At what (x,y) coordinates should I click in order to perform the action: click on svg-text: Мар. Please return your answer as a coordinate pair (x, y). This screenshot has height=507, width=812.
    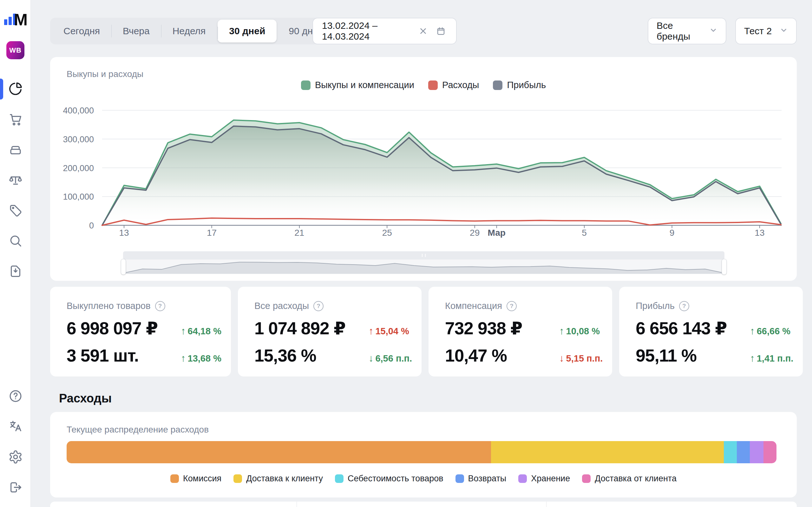
    Looking at the image, I should click on (497, 233).